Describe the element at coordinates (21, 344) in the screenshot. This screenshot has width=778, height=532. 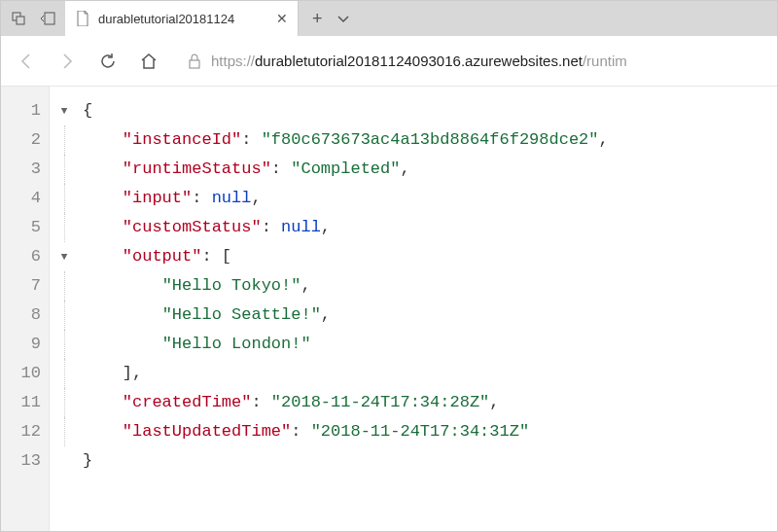
I see `line-number: 9` at that location.